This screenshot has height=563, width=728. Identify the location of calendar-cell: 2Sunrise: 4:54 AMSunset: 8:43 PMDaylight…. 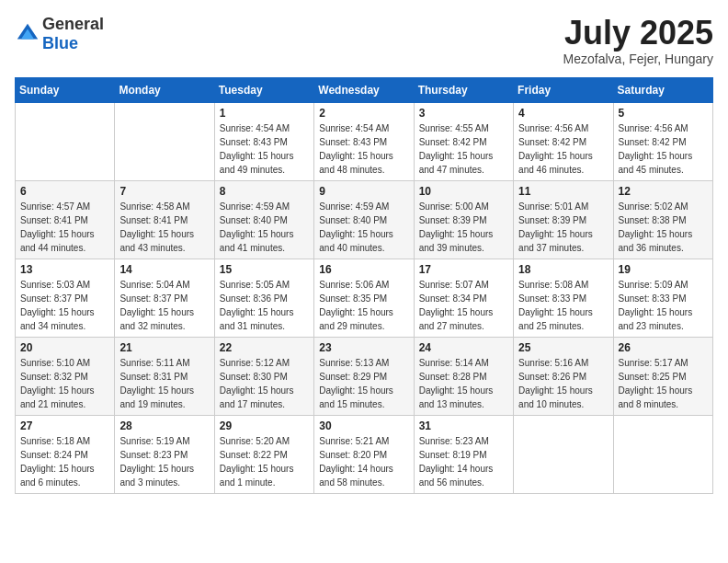
(364, 142).